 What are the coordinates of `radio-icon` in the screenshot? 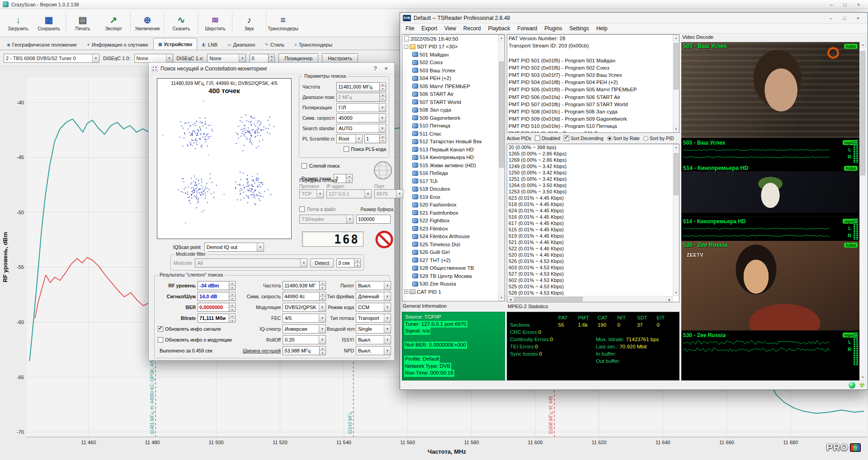 It's located at (609, 138).